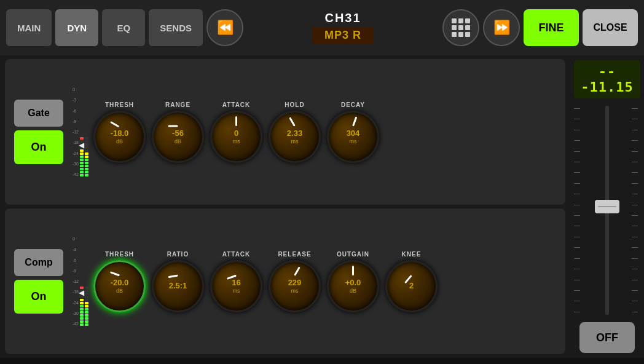 The image size is (644, 364). What do you see at coordinates (295, 132) in the screenshot?
I see `gate-hold-group: HOLD 2.33 ms` at bounding box center [295, 132].